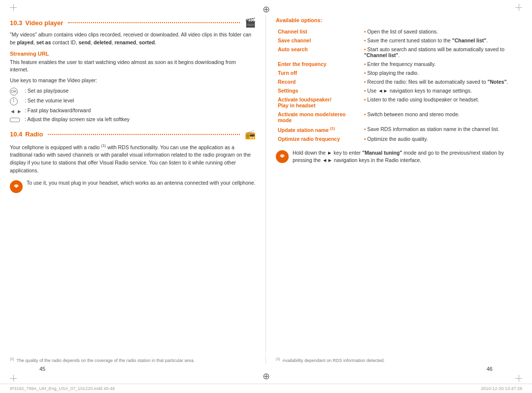 This screenshot has height=393, width=532. I want to click on section-10-4-intro: Your cellphone is equipped with a radio …, so click(133, 159).